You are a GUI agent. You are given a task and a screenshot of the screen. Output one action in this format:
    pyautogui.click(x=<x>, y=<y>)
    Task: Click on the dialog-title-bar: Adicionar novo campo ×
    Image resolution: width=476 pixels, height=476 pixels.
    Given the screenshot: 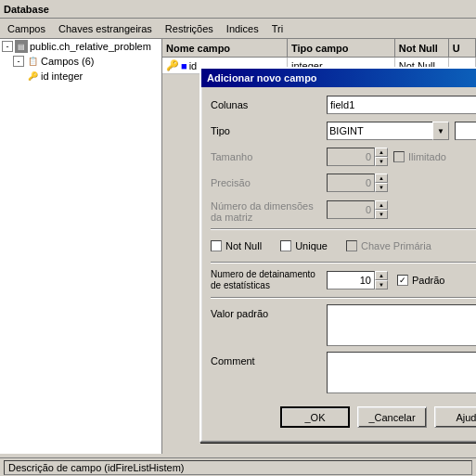 What is the action you would take?
    pyautogui.click(x=339, y=78)
    